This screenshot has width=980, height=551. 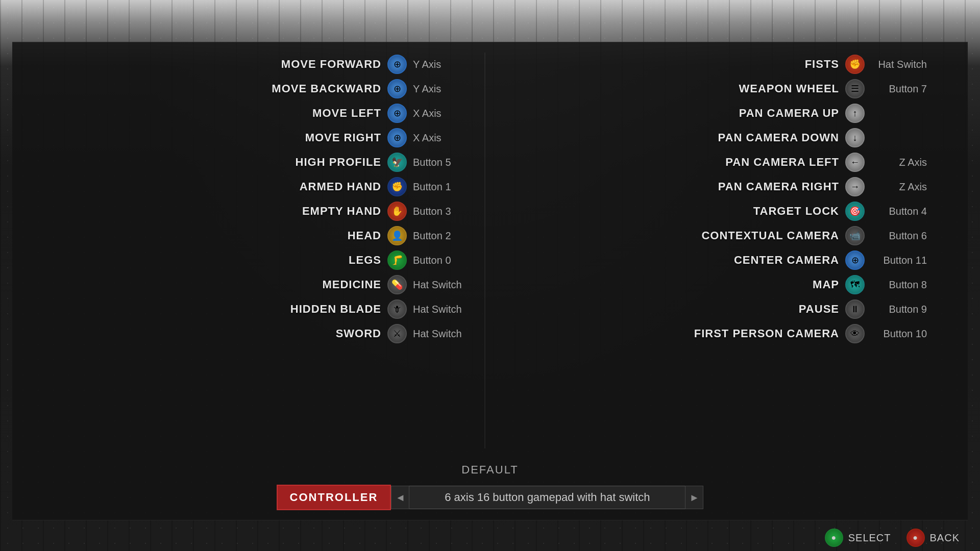 What do you see at coordinates (834, 538) in the screenshot?
I see `select-icon: ●` at bounding box center [834, 538].